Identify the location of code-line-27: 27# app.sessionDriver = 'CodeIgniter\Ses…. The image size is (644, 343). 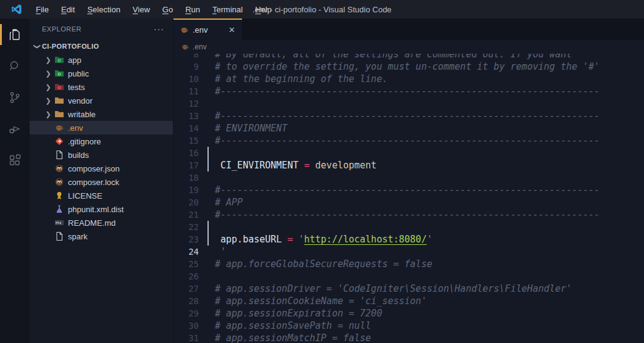
(409, 289).